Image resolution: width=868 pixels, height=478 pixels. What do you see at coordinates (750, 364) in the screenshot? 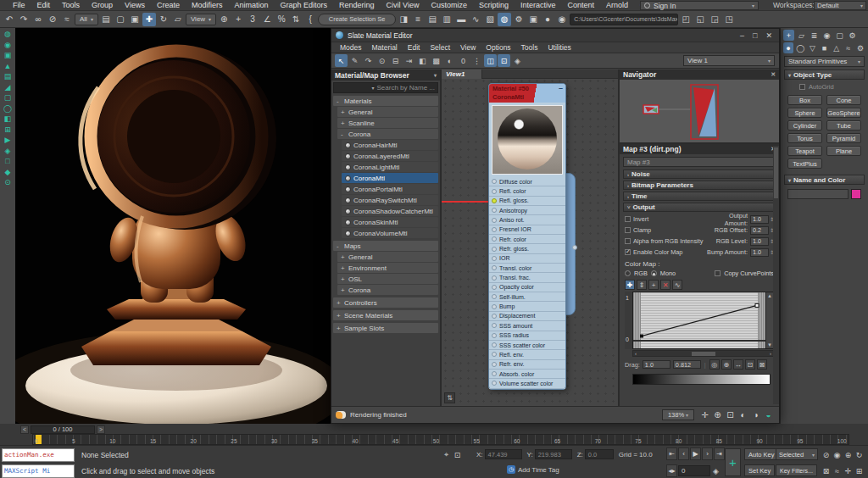
I see `zoom-region-curve-icon: ⊡` at bounding box center [750, 364].